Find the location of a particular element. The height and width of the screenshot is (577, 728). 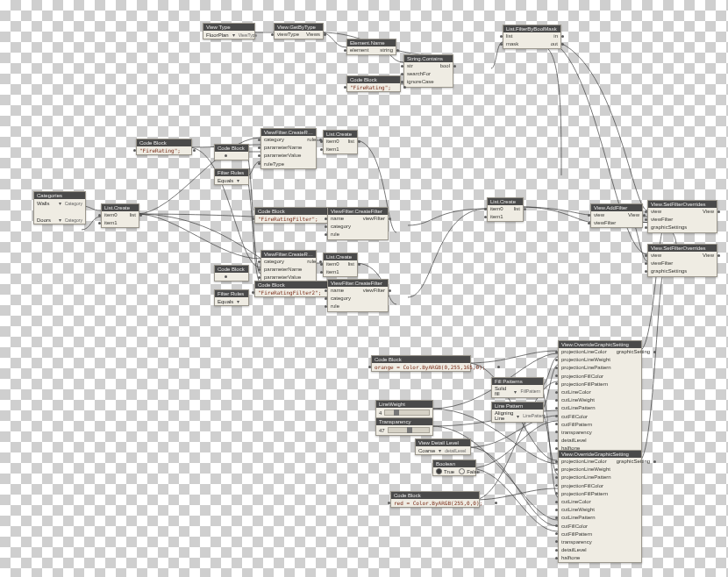

code-text: red = Color.ByARGB(255,0,0); is located at coordinates (439, 503).